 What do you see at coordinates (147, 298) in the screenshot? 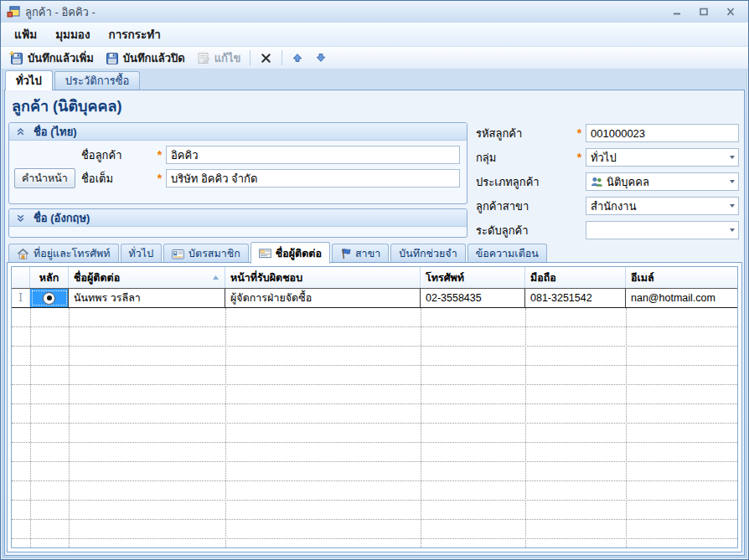
I see `cell-contact-name: นันทพร วรลีลา` at bounding box center [147, 298].